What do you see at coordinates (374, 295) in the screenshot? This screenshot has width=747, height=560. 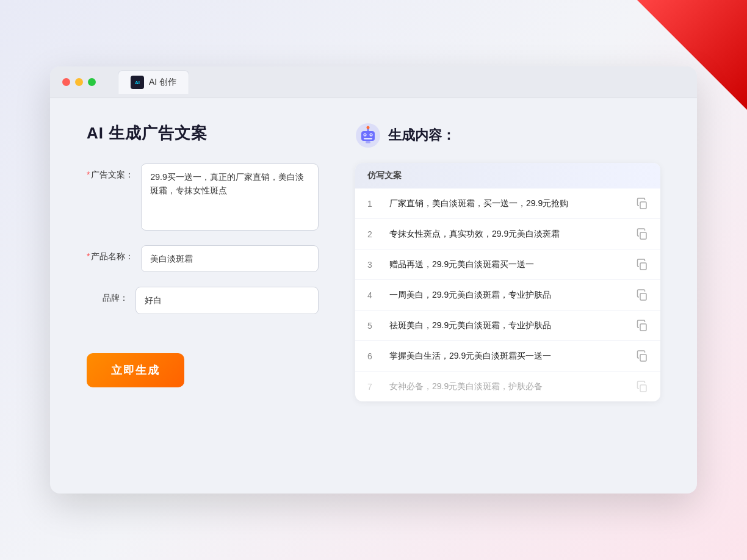 I see `result-number: 4` at bounding box center [374, 295].